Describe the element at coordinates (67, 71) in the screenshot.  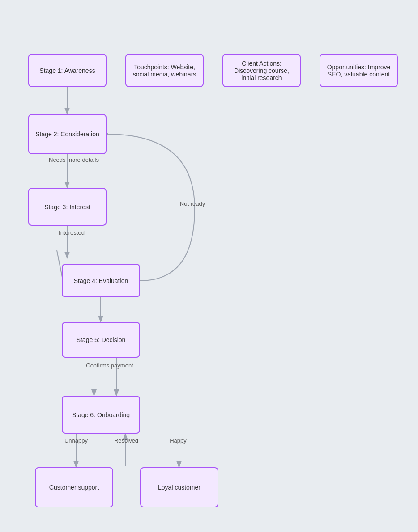
I see `stage1-box: Stage 1: Awareness` at that location.